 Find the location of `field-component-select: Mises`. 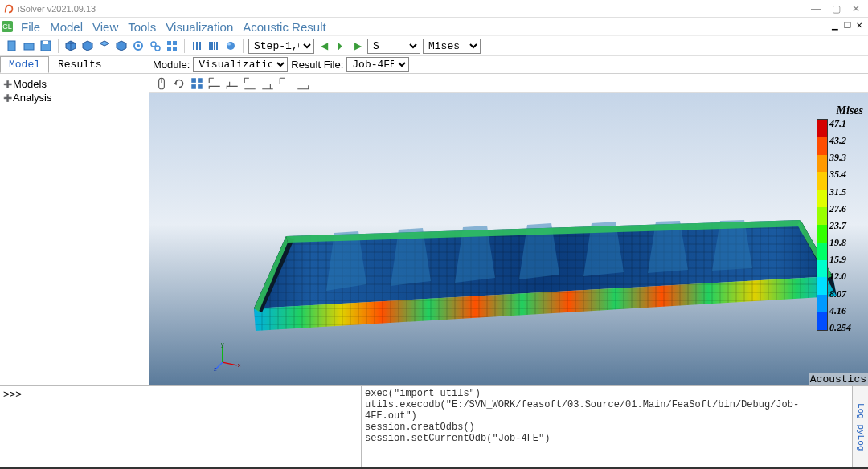

field-component-select: Mises is located at coordinates (452, 47).